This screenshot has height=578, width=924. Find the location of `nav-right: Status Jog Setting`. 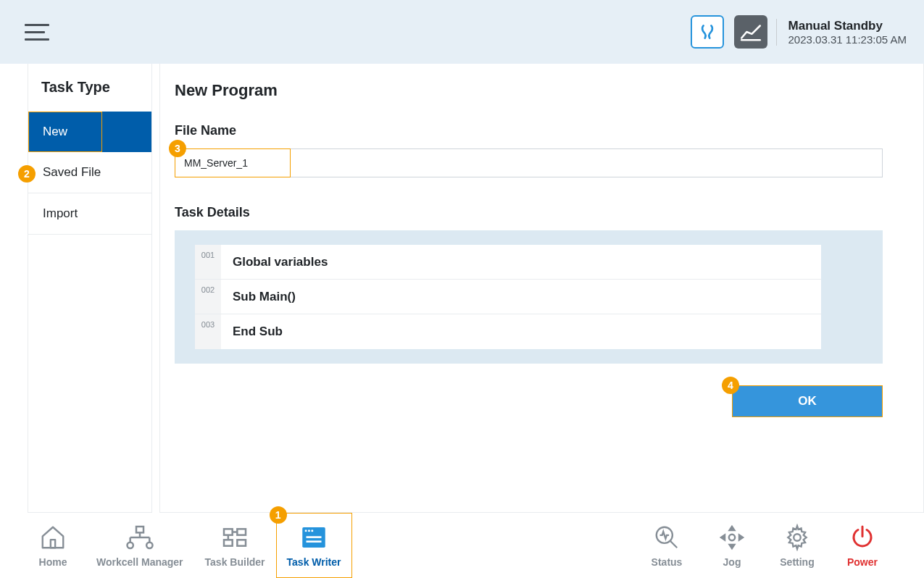

nav-right: Status Jog Setting is located at coordinates (765, 545).